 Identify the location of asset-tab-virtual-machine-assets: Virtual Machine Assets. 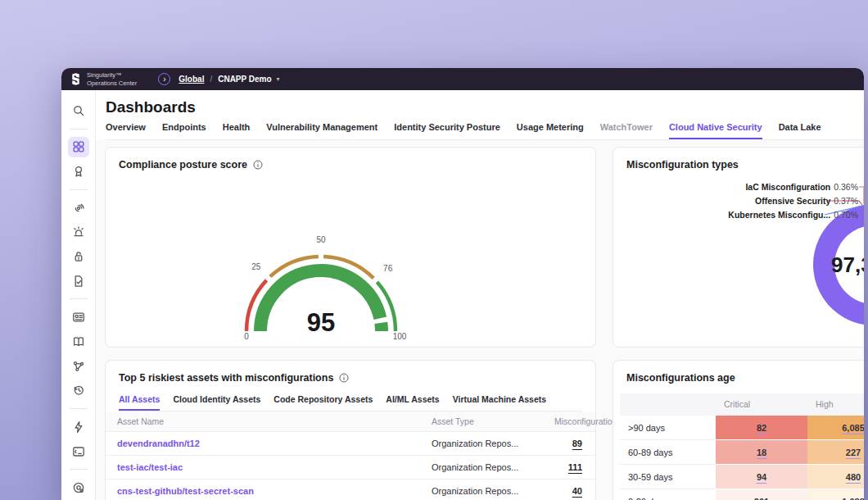
(500, 402).